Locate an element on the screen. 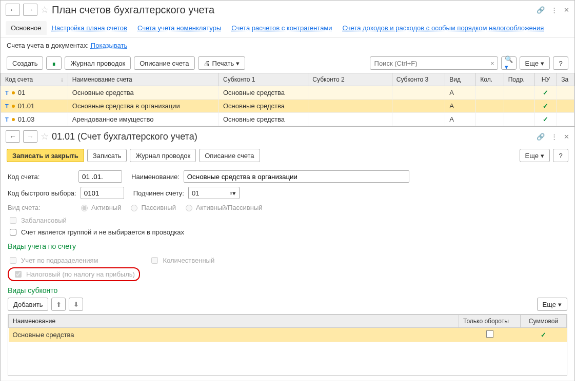 The width and height of the screenshot is (575, 392). parent-select: 01▫▾ is located at coordinates (214, 193).